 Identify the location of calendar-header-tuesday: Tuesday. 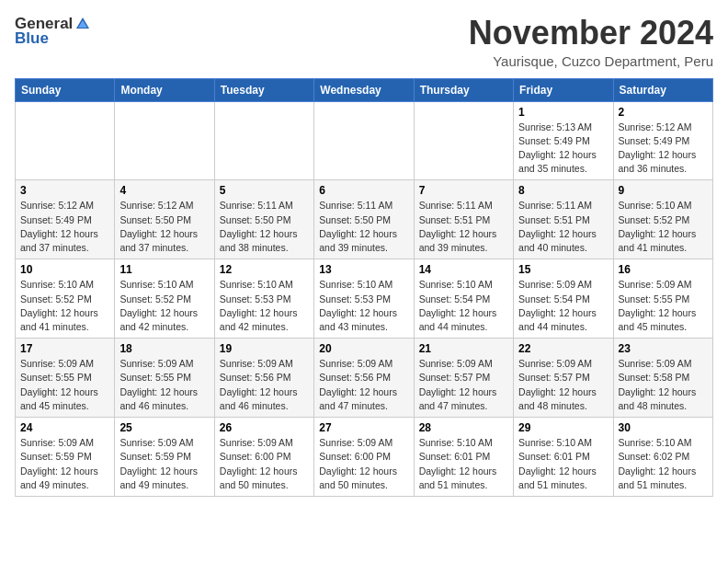
(264, 90).